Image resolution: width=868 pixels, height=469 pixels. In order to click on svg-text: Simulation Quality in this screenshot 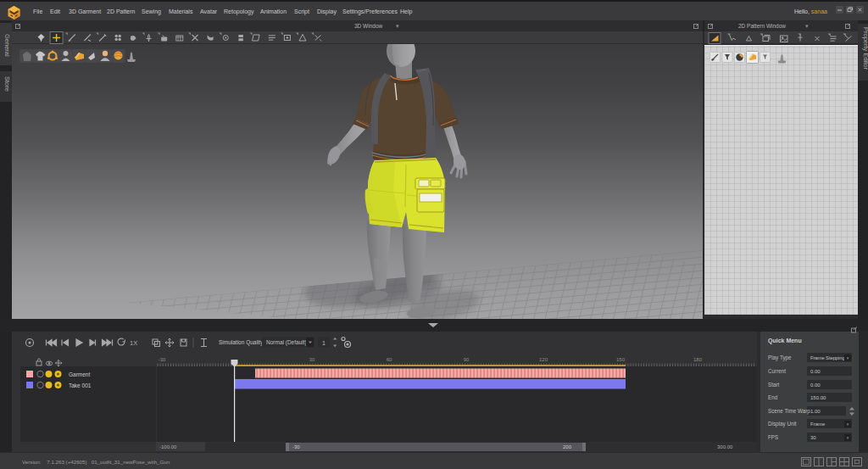, I will do `click(241, 343)`.